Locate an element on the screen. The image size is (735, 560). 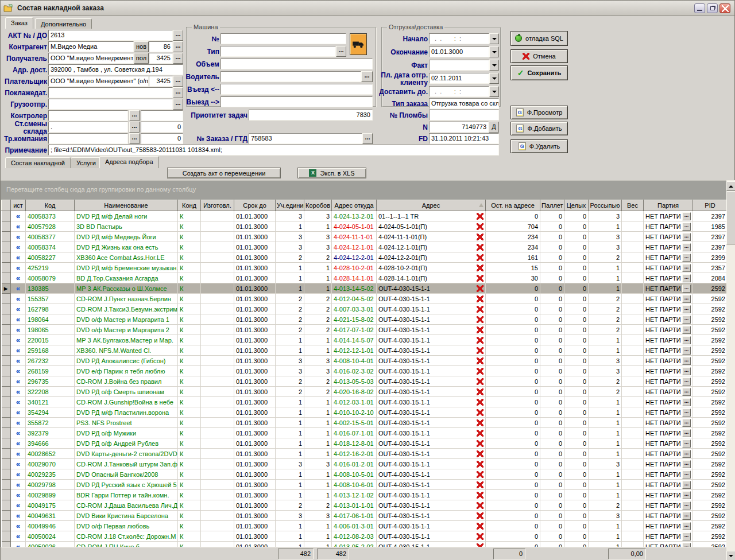
tr-kompania-id-field: 0 is located at coordinates (162, 139).